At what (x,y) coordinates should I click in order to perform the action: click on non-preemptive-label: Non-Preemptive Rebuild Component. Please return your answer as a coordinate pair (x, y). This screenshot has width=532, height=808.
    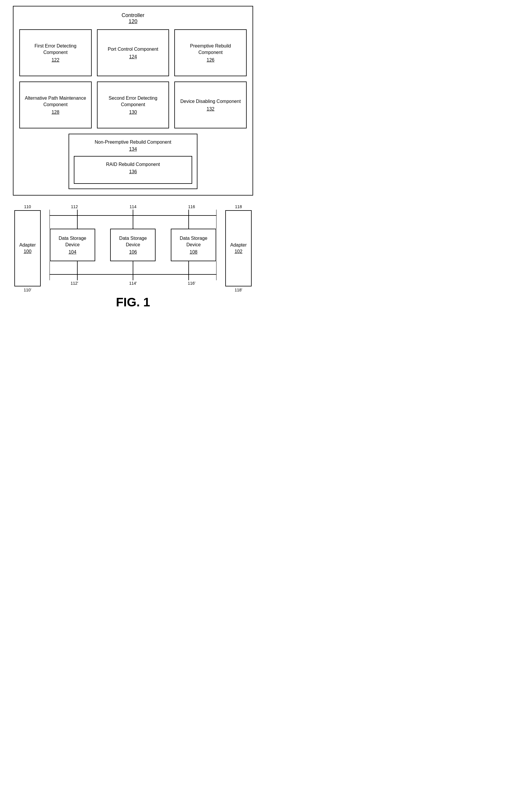
    Looking at the image, I should click on (133, 142).